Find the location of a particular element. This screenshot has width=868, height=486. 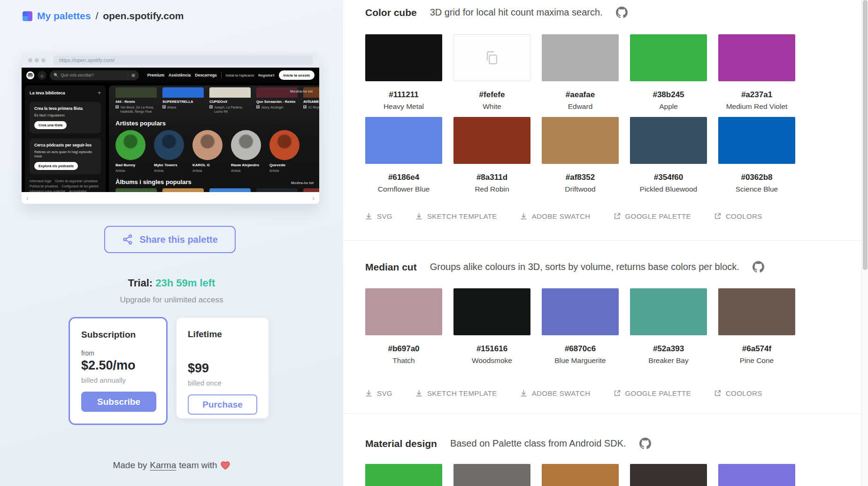

swatch-hex: #52a393 is located at coordinates (668, 349).